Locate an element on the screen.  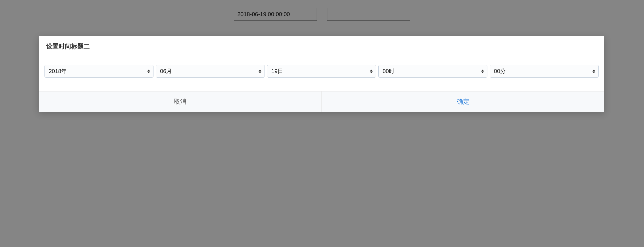
minute-select-wrap: 00分 is located at coordinates (544, 71).